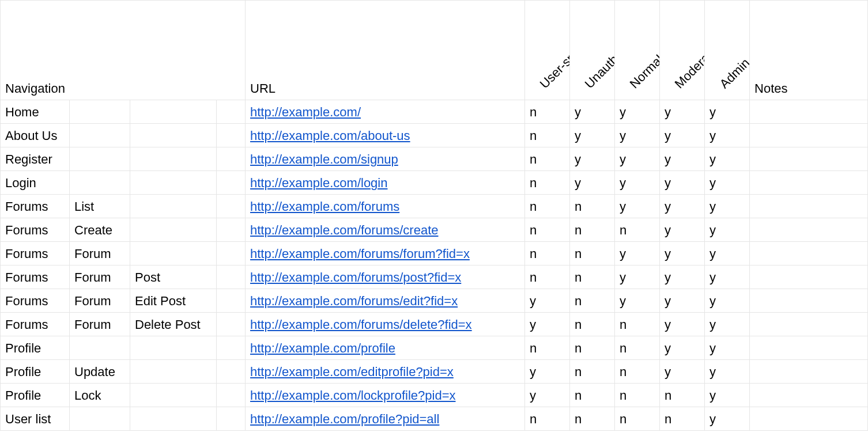  Describe the element at coordinates (385, 112) in the screenshot. I see `url-cell: http://example.com/` at that location.